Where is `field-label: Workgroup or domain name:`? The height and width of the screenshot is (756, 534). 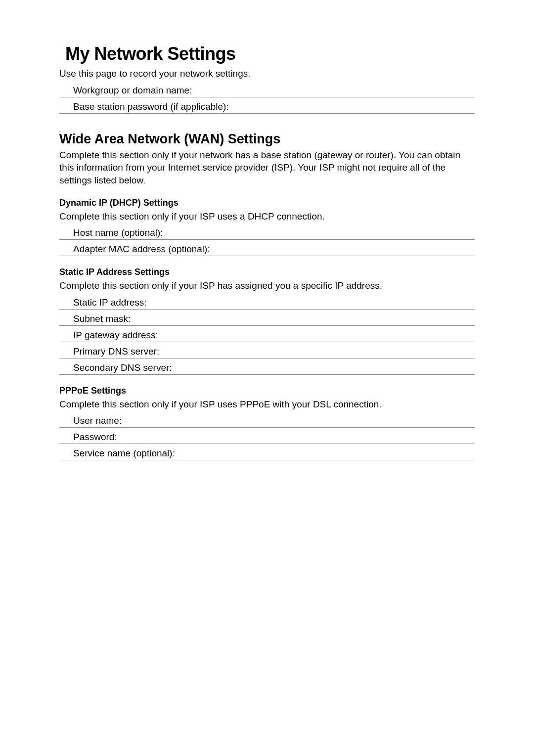 field-label: Workgroup or domain name: is located at coordinates (133, 90).